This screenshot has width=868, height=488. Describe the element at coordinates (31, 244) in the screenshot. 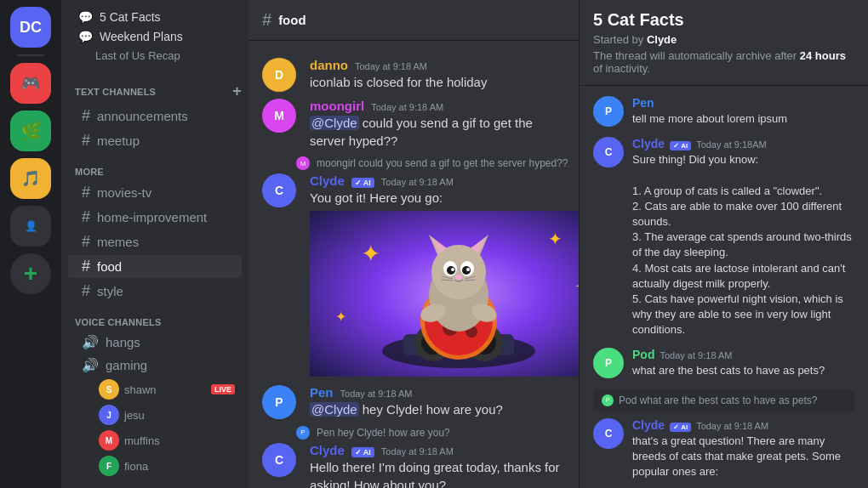

I see `server-bar: DC 🎮 🌿 🎵 👤 +` at that location.